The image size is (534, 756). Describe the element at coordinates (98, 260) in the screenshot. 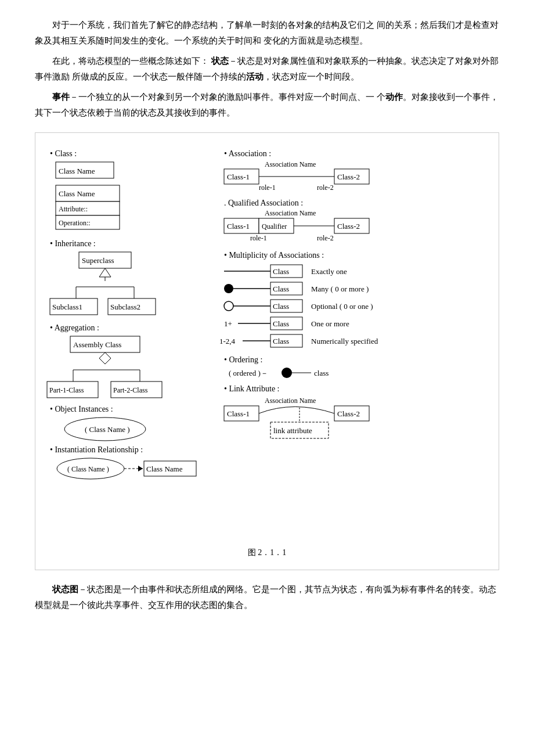

I see `superclass-text: Superclass` at that location.